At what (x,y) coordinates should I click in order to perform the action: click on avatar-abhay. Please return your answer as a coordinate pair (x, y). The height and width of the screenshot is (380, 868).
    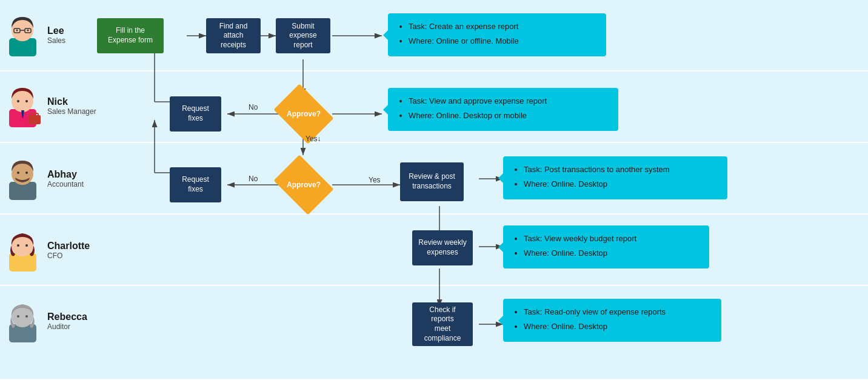
    Looking at the image, I should click on (23, 179).